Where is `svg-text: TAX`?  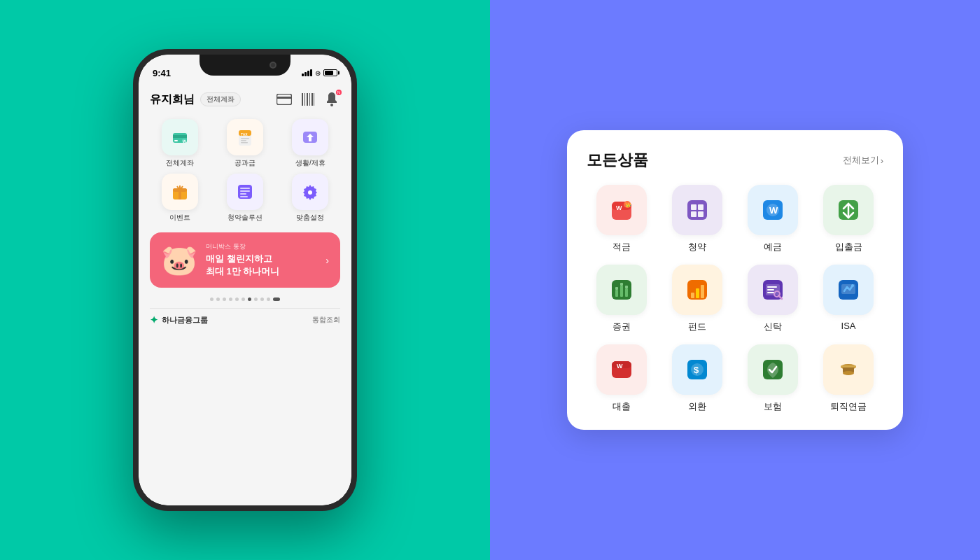
svg-text: TAX is located at coordinates (244, 134).